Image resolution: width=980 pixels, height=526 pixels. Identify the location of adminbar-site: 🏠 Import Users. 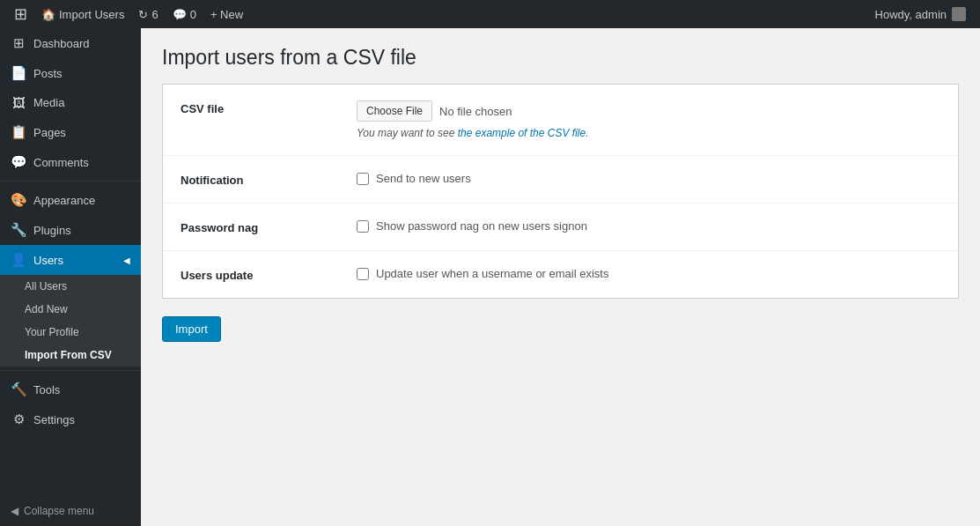
(83, 14).